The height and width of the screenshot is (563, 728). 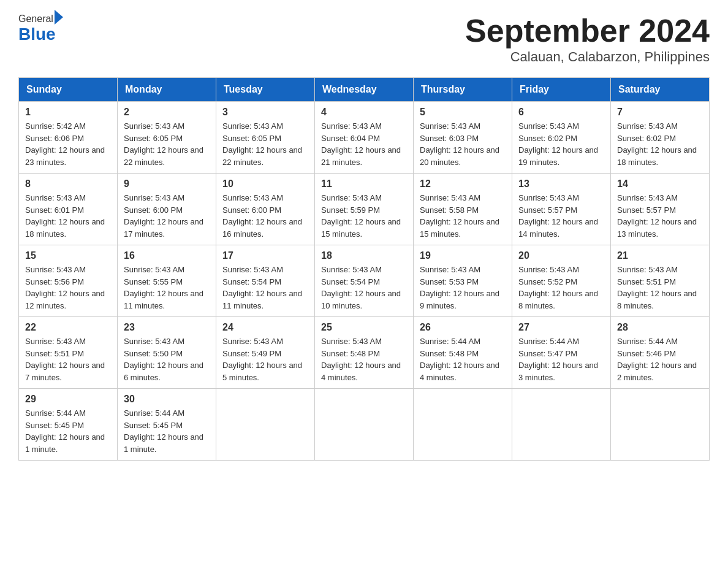 What do you see at coordinates (364, 216) in the screenshot?
I see `day-detail: Sunrise: 5:43 AMSunset: 5:59 PMDaylight:…` at bounding box center [364, 216].